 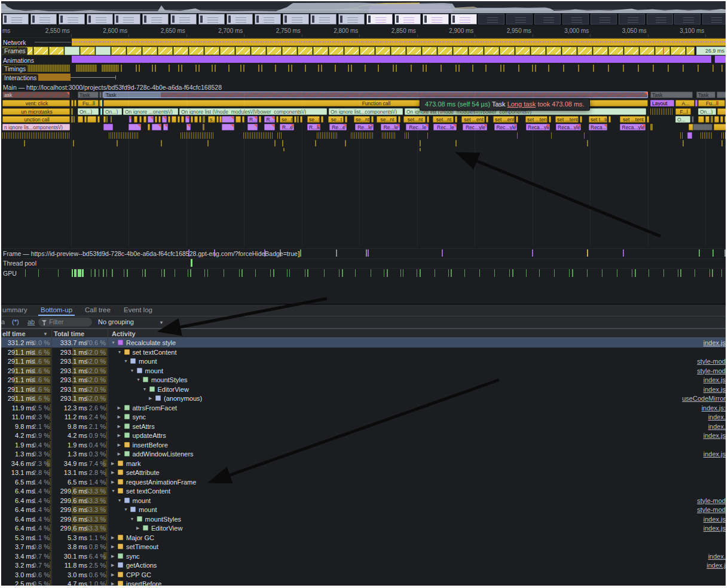 I want to click on tab-ummary: ummary, so click(x=15, y=310).